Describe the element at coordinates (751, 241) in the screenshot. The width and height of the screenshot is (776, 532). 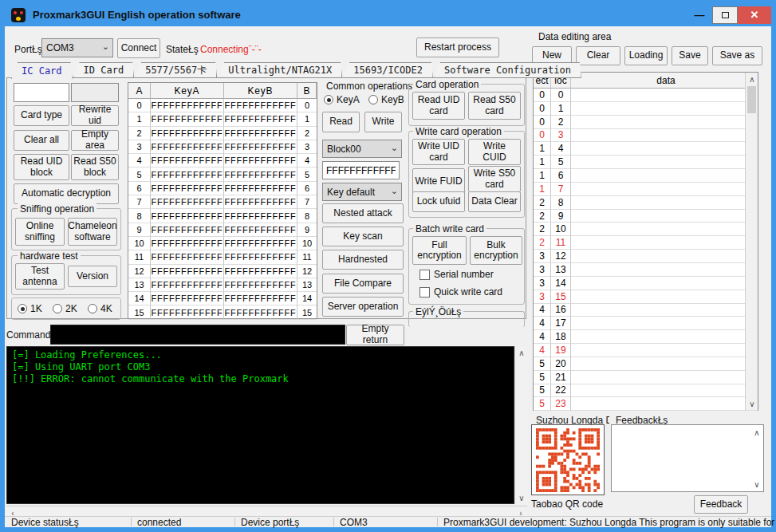
I see `data-table-vscrollbar: ∧ ∨` at that location.